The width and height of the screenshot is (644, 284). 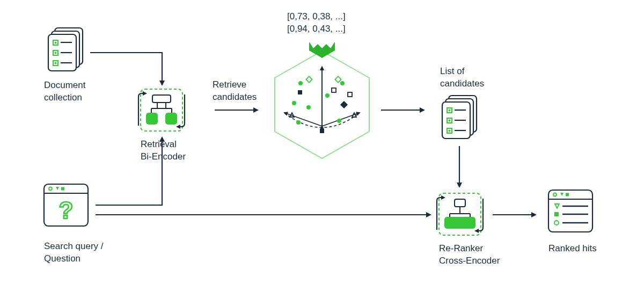 I want to click on arrow-docs-to-encoder, so click(x=126, y=69).